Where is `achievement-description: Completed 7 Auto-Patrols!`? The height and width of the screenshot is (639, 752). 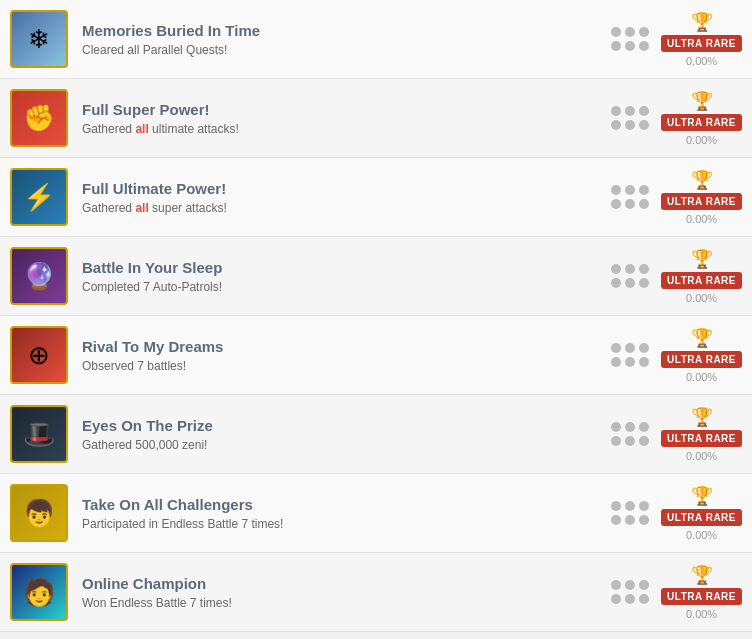 achievement-description: Completed 7 Auto-Patrols! is located at coordinates (342, 287).